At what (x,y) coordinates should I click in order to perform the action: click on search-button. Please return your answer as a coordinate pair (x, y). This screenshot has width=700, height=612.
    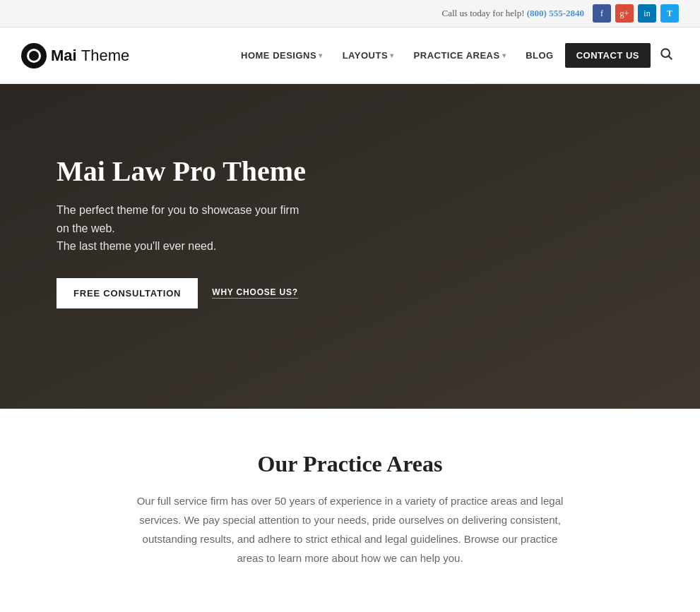
    Looking at the image, I should click on (666, 55).